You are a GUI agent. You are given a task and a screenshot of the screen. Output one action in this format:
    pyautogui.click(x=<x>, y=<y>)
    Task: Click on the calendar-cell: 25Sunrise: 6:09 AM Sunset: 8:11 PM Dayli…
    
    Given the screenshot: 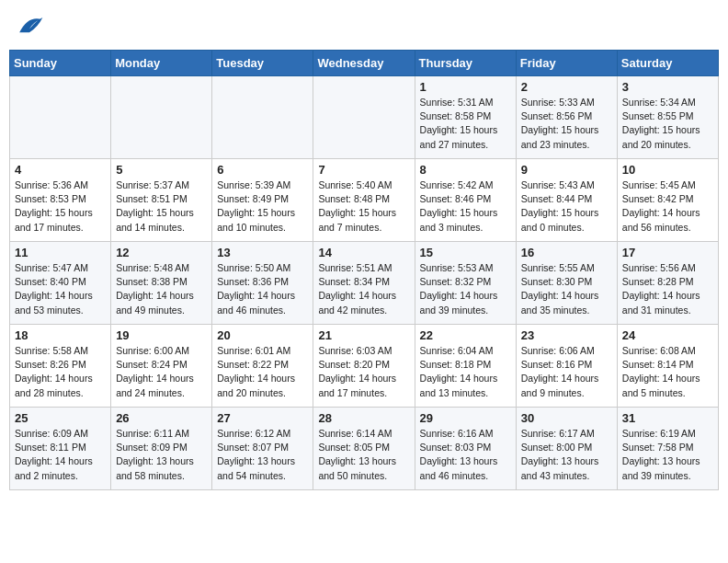 What is the action you would take?
    pyautogui.click(x=61, y=449)
    